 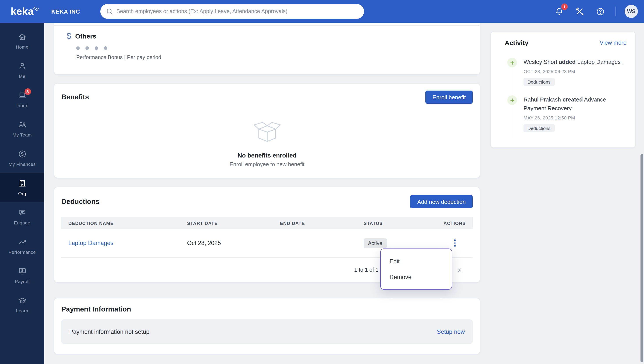 What do you see at coordinates (322, 223) in the screenshot?
I see `column-header: END DATE` at bounding box center [322, 223].